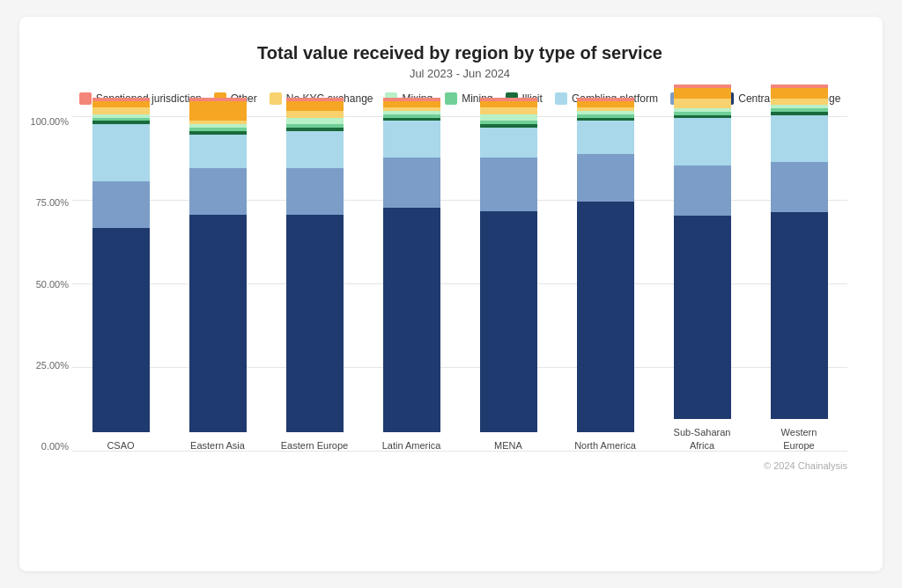  Describe the element at coordinates (605, 445) in the screenshot. I see `bar-label: North America` at that location.